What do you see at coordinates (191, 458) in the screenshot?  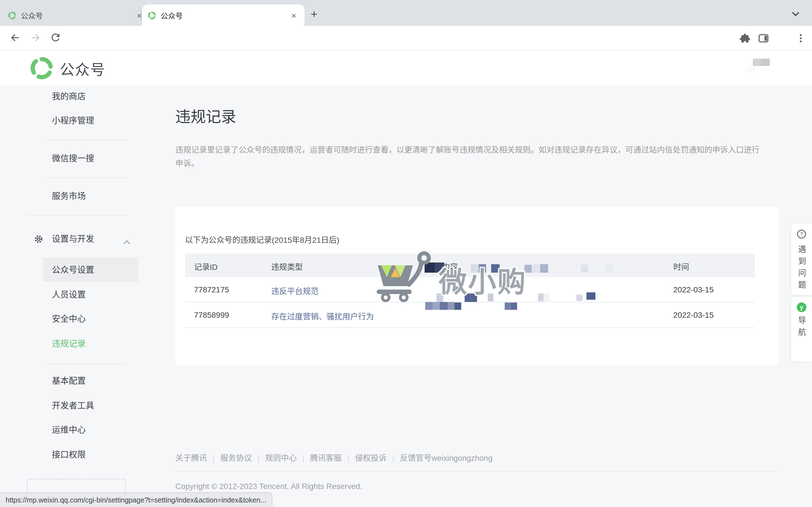 I see `footer-link-about-tencent: 关于腾讯` at bounding box center [191, 458].